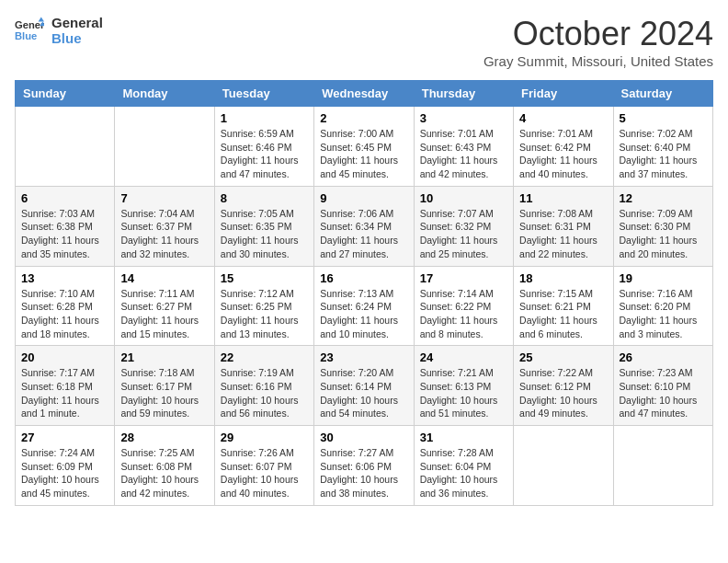 The width and height of the screenshot is (728, 563). Describe the element at coordinates (463, 94) in the screenshot. I see `weekday-header: Thursday` at that location.